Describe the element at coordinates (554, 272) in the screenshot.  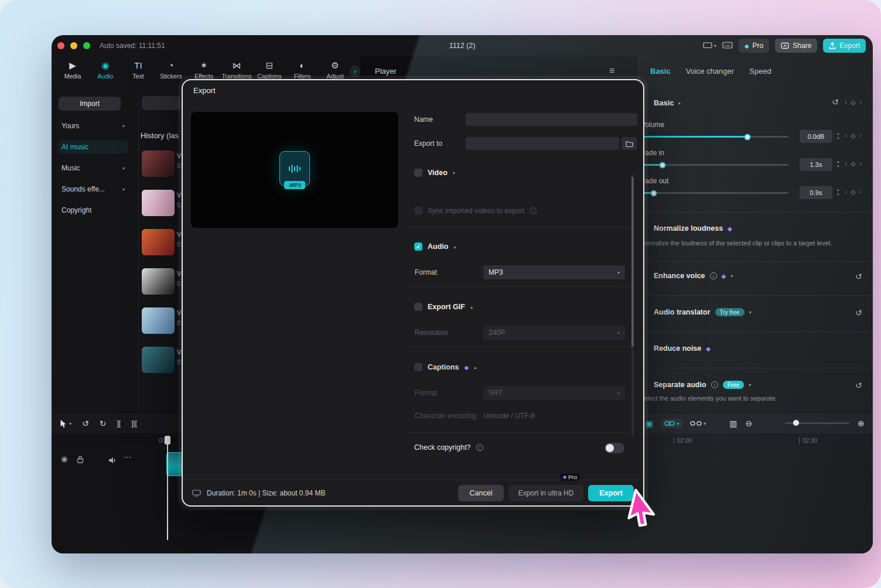
I see `audio-format-select: MP3 ▾` at that location.